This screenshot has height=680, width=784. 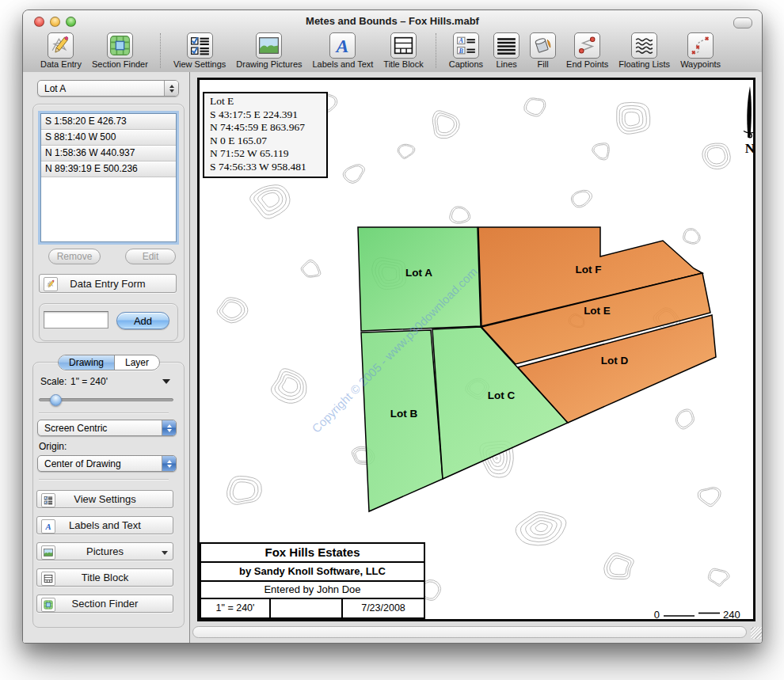 What do you see at coordinates (143, 321) in the screenshot?
I see `add-button: Add` at bounding box center [143, 321].